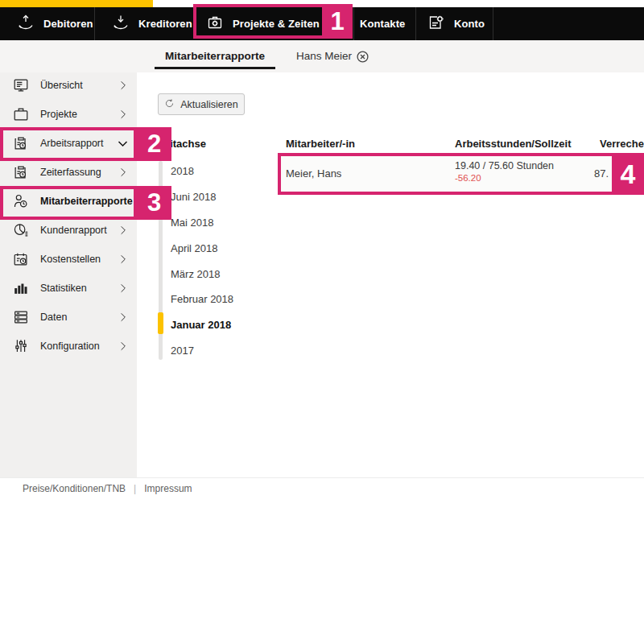 This screenshot has width=644, height=644. Describe the element at coordinates (362, 56) in the screenshot. I see `close-circle-icon` at that location.